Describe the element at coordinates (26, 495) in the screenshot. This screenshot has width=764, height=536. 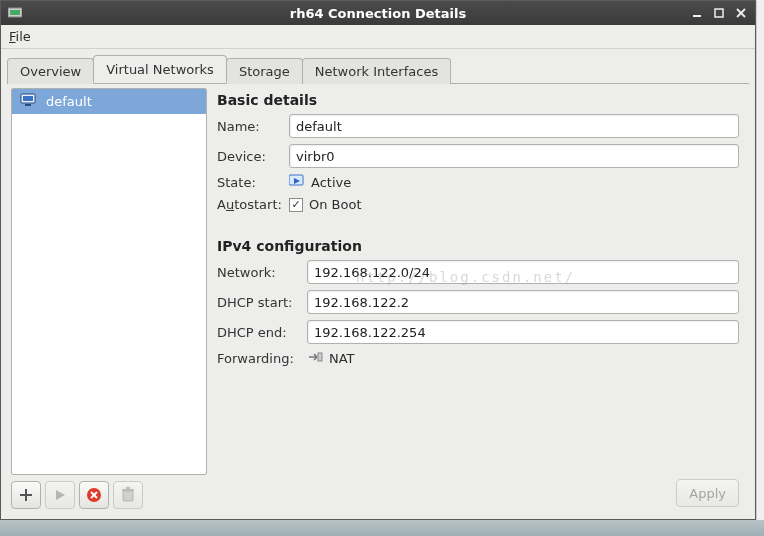
I see `plus-icon` at that location.